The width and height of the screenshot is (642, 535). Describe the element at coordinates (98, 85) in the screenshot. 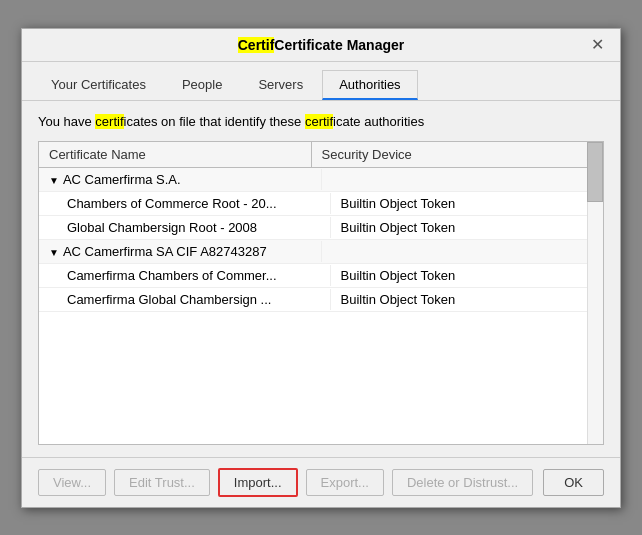

I see `tab-your-certificates: Your Certificates` at that location.